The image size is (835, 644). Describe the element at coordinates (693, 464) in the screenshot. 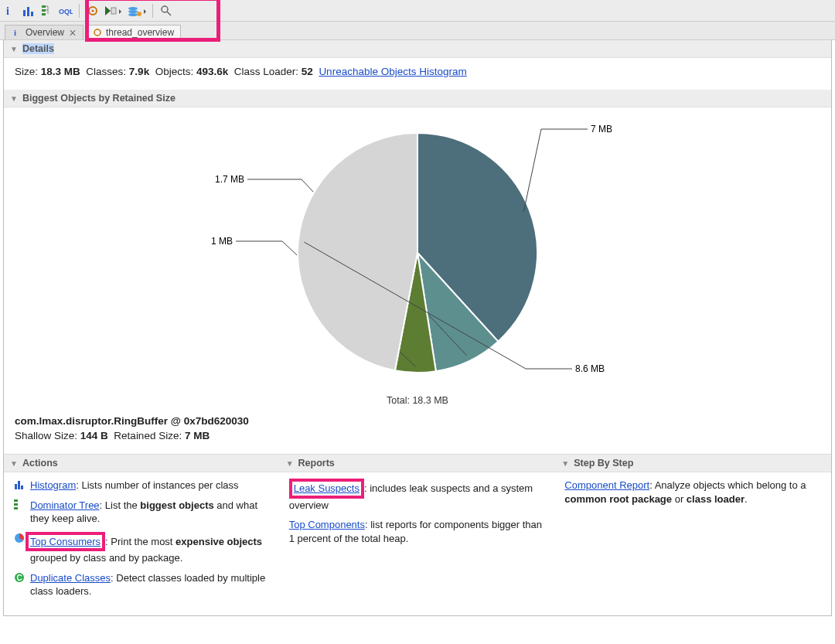

I see `section-stepbystep: ▼ Step By Step` at that location.